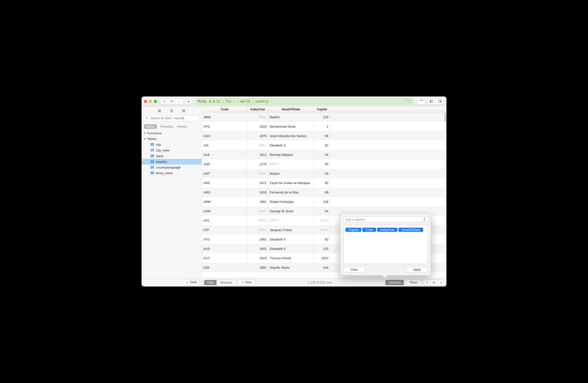 The image size is (588, 383). What do you see at coordinates (225, 267) in the screenshot?
I see `cell: AZE` at bounding box center [225, 267].